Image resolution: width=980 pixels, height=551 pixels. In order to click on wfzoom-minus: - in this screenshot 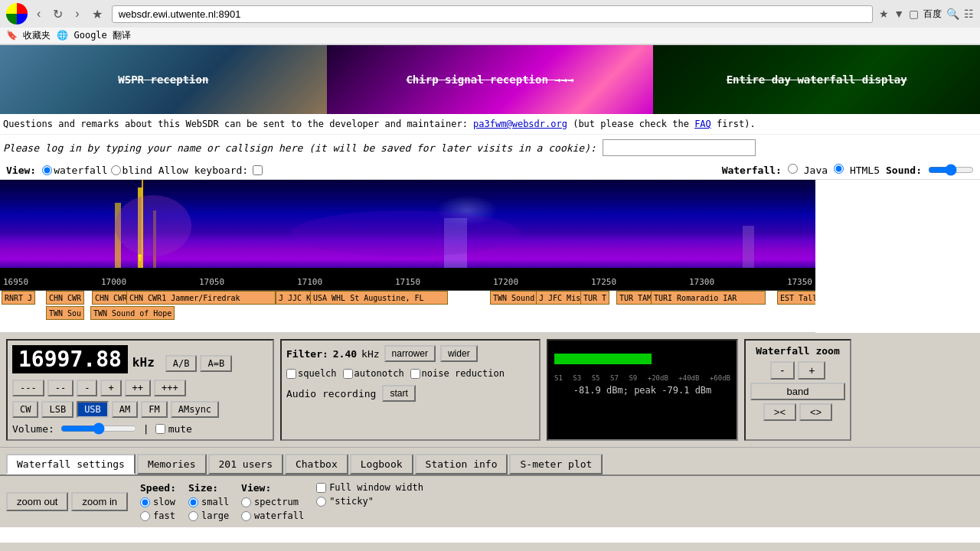, I will do `click(782, 370)`.